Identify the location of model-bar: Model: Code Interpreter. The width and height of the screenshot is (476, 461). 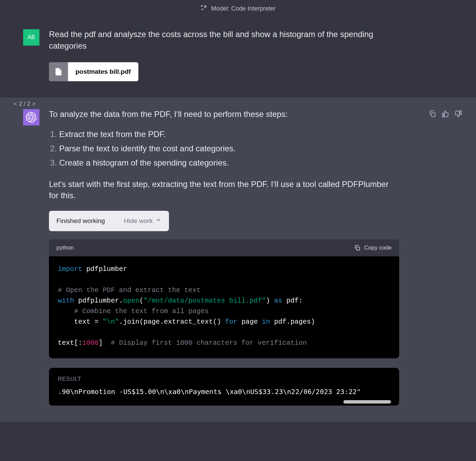
(238, 9).